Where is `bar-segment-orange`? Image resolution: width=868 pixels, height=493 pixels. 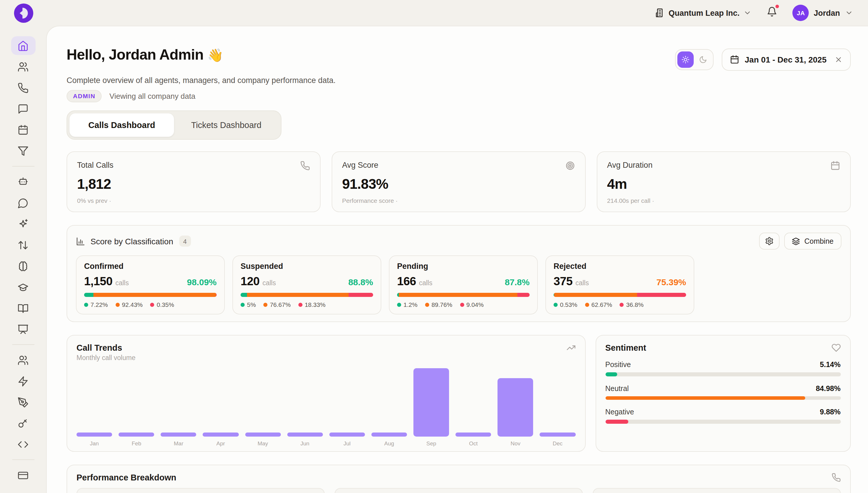 bar-segment-orange is located at coordinates (458, 295).